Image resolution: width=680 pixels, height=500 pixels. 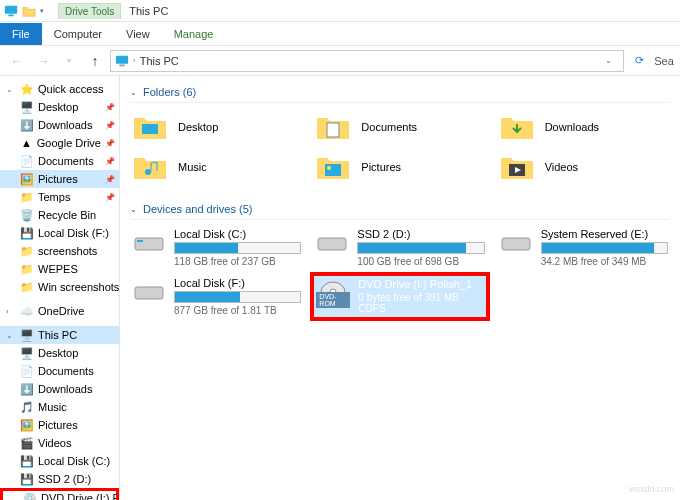 What do you see at coordinates (584, 127) in the screenshot?
I see `folder-downloads: Downloads` at bounding box center [584, 127].